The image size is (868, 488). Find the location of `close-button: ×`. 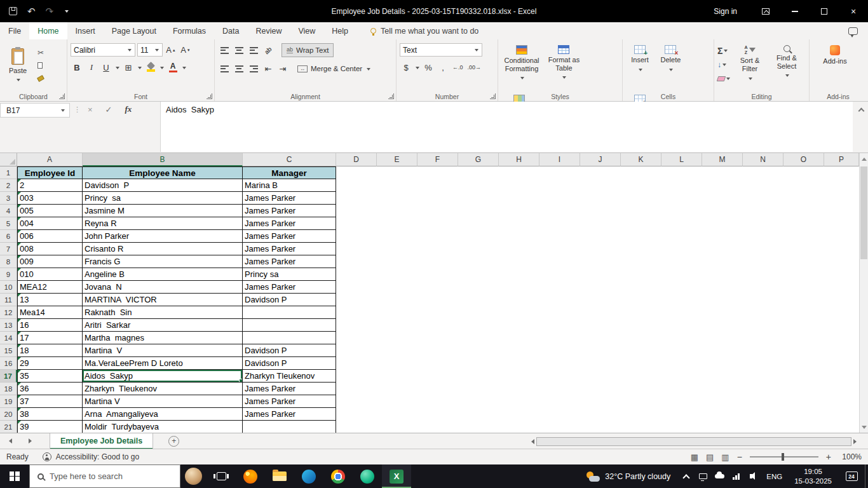

close-button: × is located at coordinates (853, 11).